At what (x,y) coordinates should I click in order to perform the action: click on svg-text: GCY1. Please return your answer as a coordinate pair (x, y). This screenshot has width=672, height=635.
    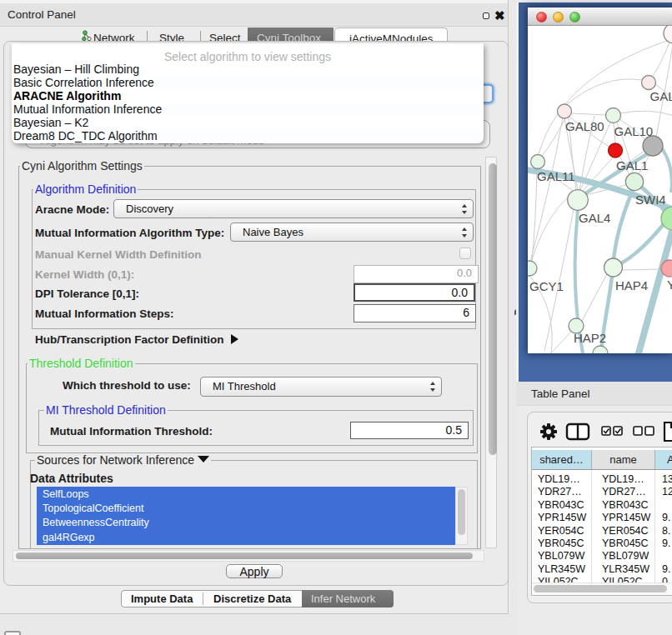
    Looking at the image, I should click on (547, 287).